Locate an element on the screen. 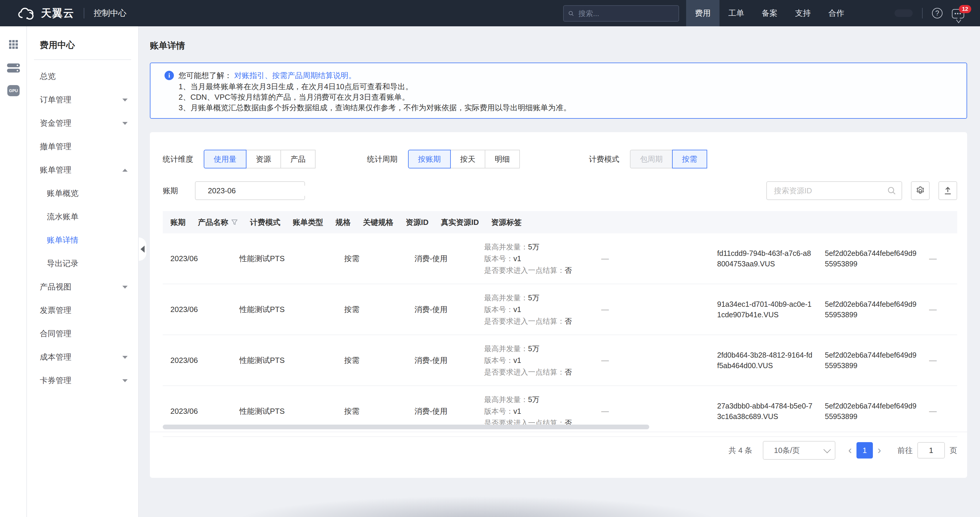 The image size is (980, 517). prev-page-button: ‹ is located at coordinates (850, 450).